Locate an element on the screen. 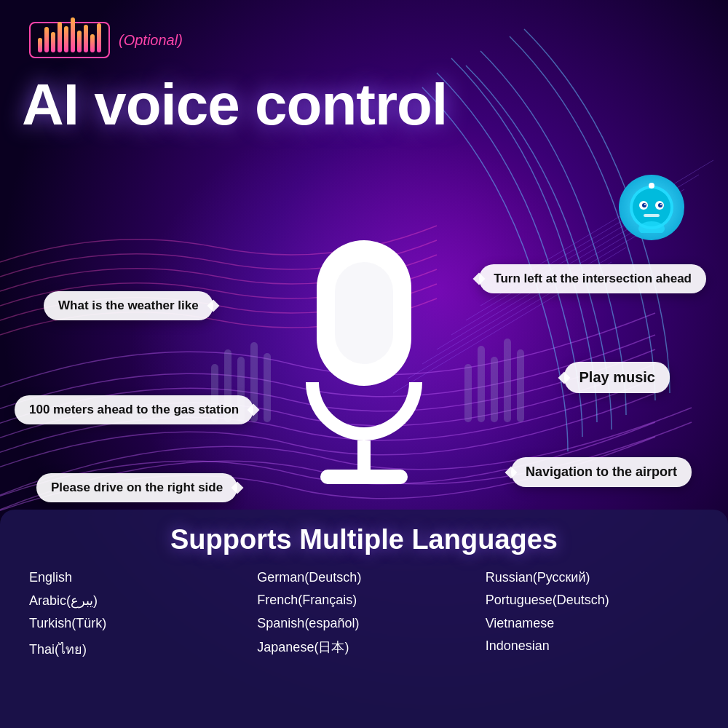  lang-english: English is located at coordinates (135, 578).